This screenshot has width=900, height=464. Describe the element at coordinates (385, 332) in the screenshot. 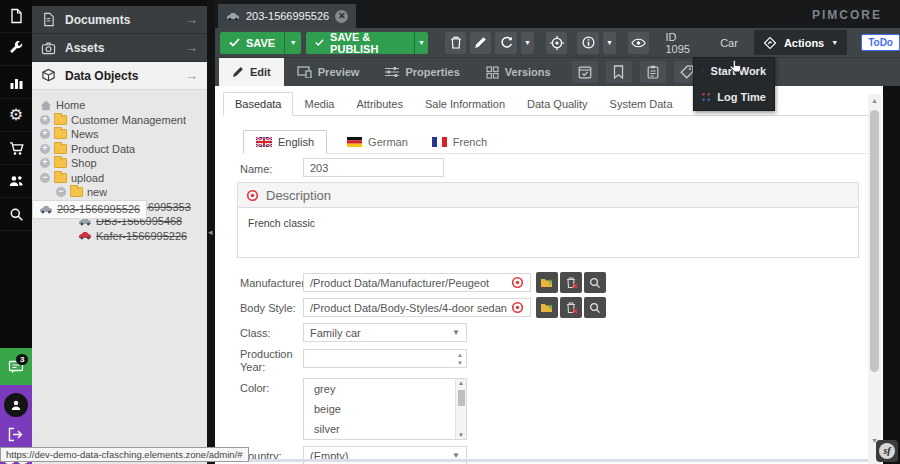

I see `class-select: Family car ▼` at that location.